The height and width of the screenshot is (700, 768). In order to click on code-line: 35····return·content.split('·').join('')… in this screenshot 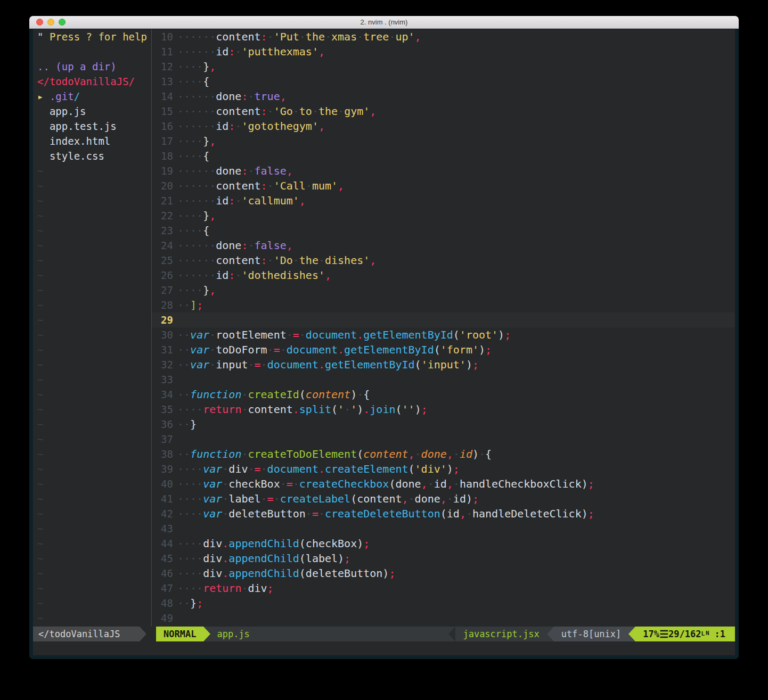, I will do `click(443, 409)`.